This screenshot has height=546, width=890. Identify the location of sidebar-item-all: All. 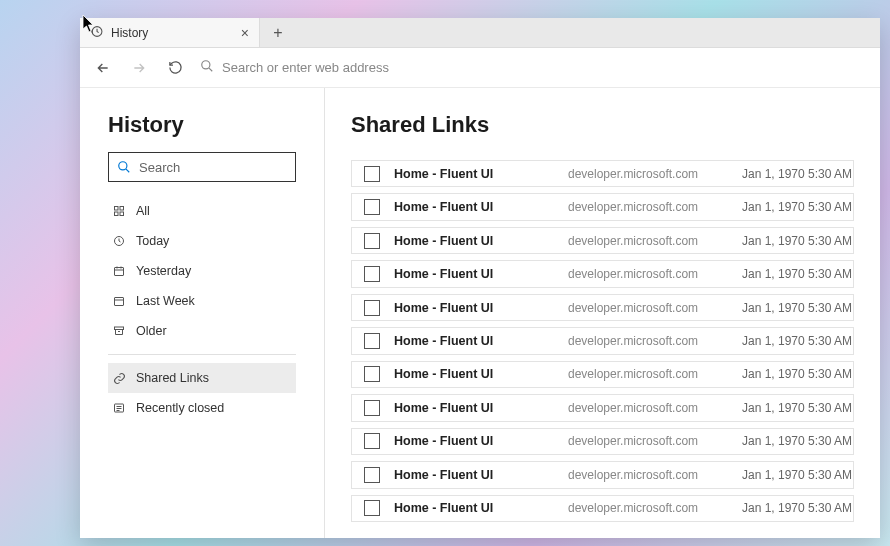
(202, 211).